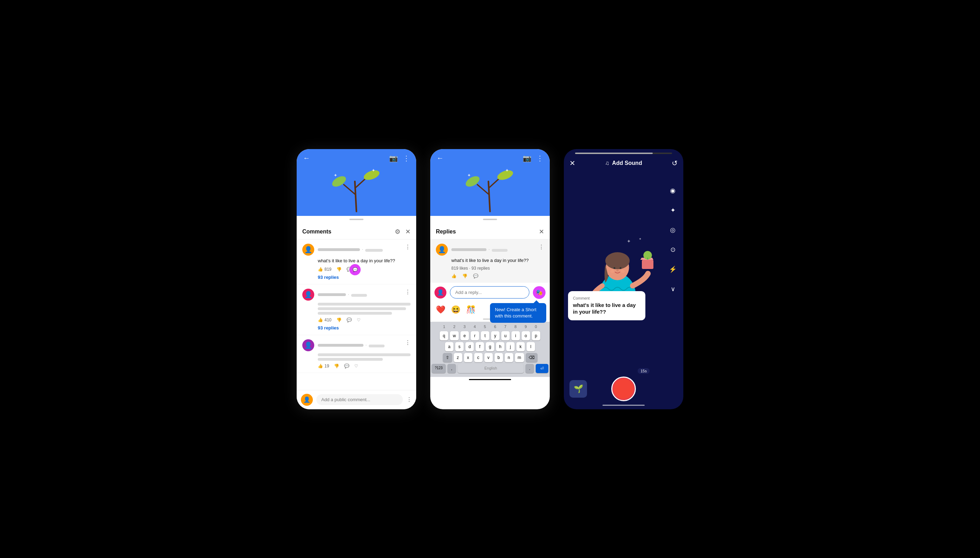 The image size is (980, 558). What do you see at coordinates (465, 336) in the screenshot?
I see `key-e: e` at bounding box center [465, 336].